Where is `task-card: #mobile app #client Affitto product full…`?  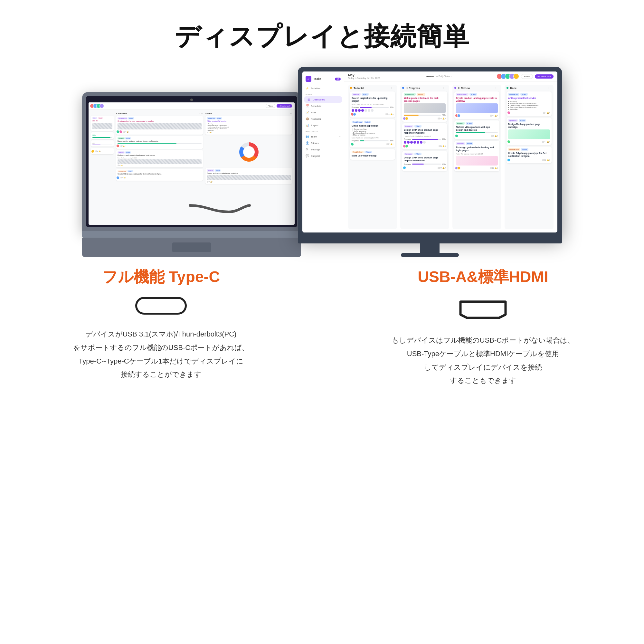 task-card: #mobile app #client Affitto product full… is located at coordinates (529, 104).